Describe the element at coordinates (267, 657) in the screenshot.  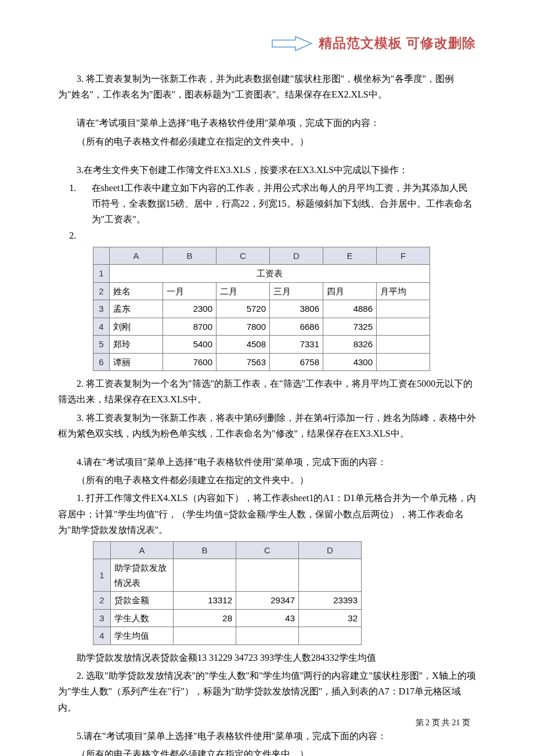
I see `paragraph: 助学贷款发放情况表贷款金额13 31229 34723 393学生人数28433…` at that location.